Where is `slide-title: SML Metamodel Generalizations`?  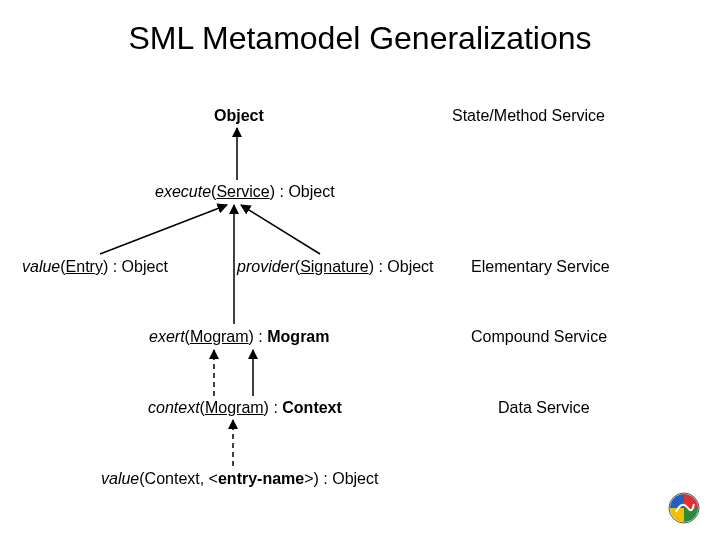
slide-title: SML Metamodel Generalizations is located at coordinates (360, 38).